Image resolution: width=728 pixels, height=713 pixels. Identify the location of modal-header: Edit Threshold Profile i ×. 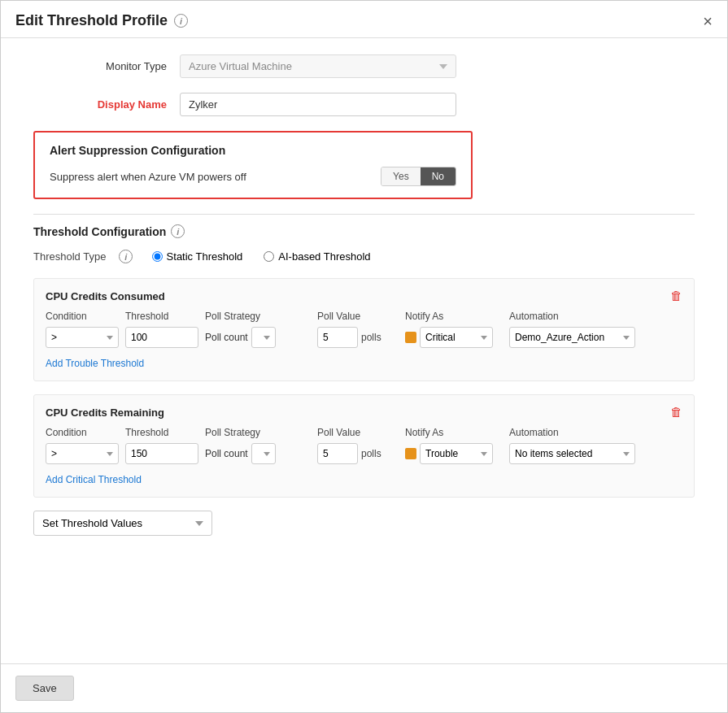
(364, 20).